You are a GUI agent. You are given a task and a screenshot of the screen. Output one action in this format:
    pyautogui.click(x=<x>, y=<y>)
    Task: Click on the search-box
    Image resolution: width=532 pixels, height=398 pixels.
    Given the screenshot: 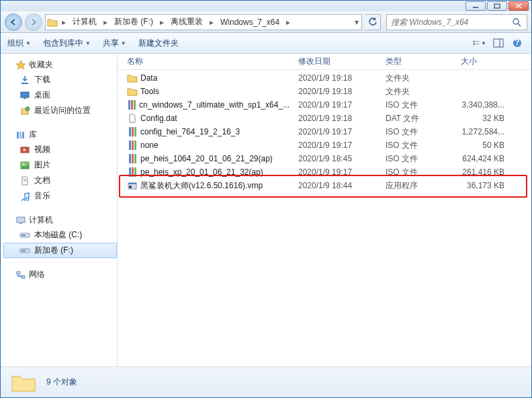 What is the action you would take?
    pyautogui.click(x=457, y=22)
    